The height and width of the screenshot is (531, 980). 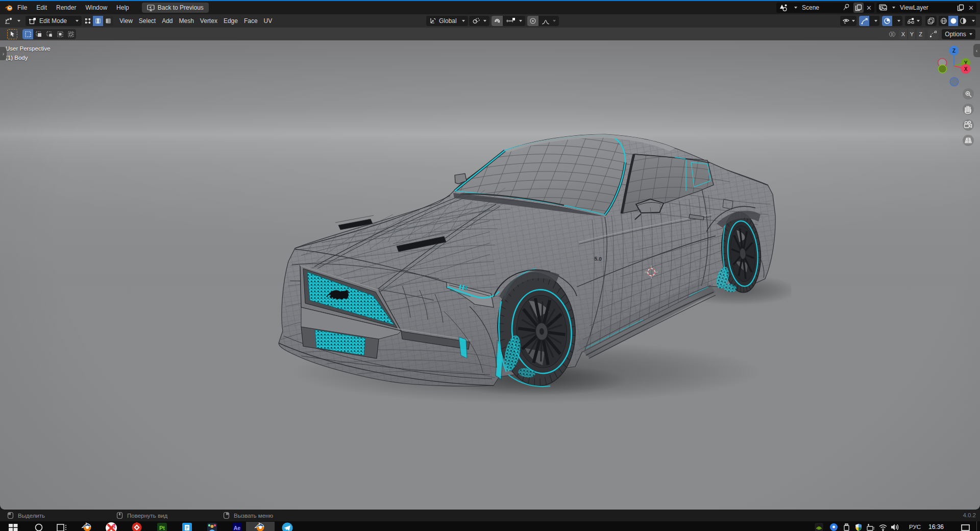 I want to click on svg-text: РУС, so click(x=915, y=527).